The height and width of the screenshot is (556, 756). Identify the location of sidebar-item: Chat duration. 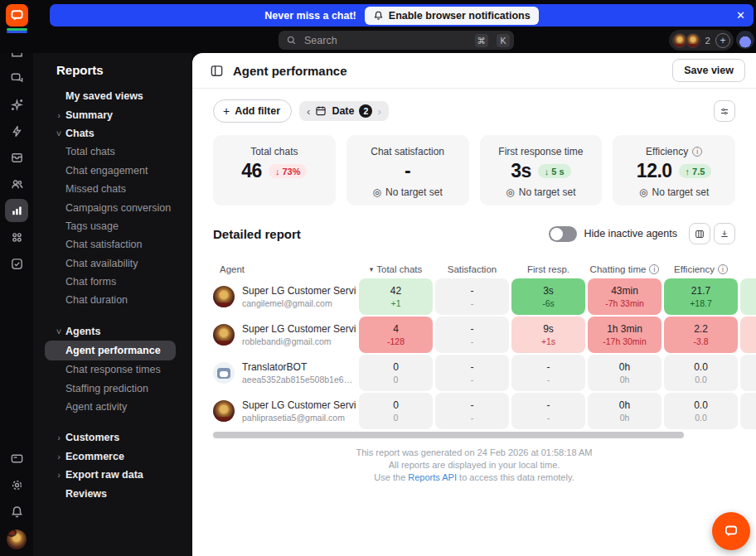
(113, 300).